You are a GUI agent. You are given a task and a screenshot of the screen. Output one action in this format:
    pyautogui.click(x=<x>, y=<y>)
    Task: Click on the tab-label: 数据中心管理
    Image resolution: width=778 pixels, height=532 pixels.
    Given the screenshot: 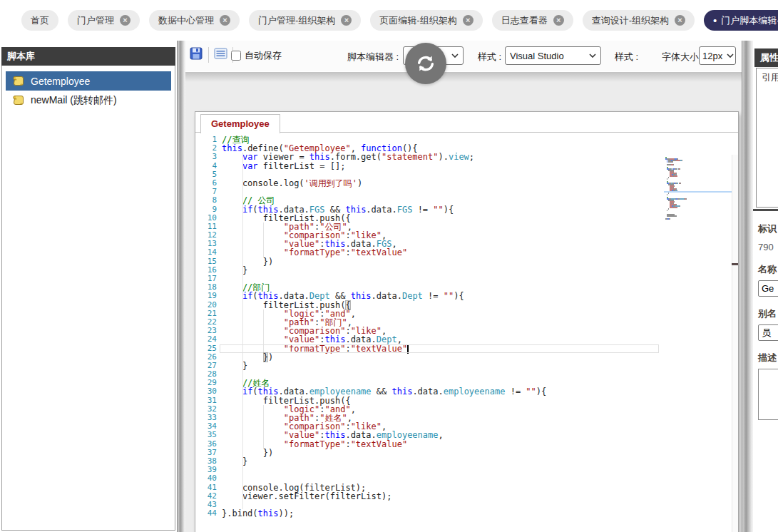 What is the action you would take?
    pyautogui.click(x=186, y=21)
    